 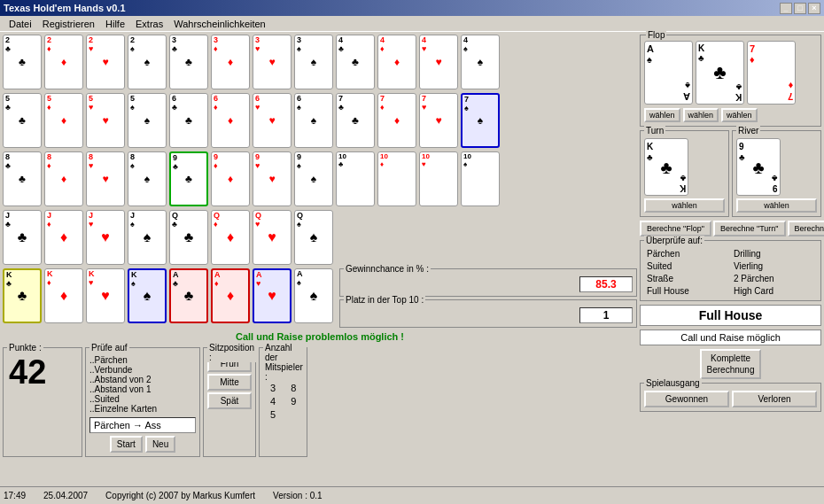 What do you see at coordinates (229, 383) in the screenshot?
I see `sitz-mitte: Mitte` at bounding box center [229, 383].